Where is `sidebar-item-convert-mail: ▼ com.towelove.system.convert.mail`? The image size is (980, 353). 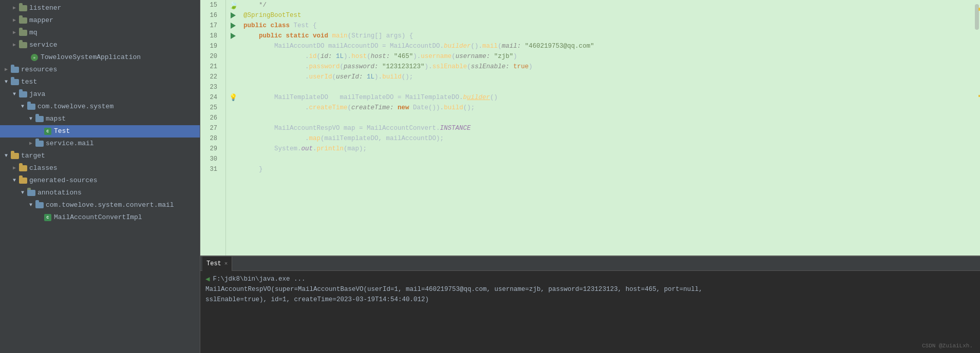
sidebar-item-convert-mail: ▼ com.towelove.system.convert.mail is located at coordinates (100, 205).